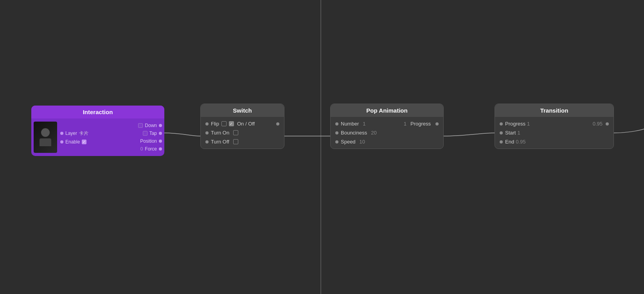  Describe the element at coordinates (519, 133) in the screenshot. I see `field-start-value: 1` at that location.